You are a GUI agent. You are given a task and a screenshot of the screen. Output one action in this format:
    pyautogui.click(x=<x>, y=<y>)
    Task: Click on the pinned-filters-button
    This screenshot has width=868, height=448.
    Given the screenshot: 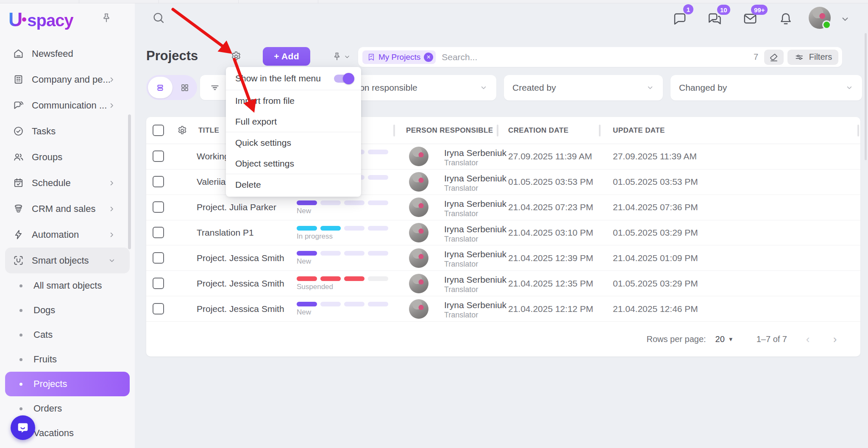 What is the action you would take?
    pyautogui.click(x=344, y=57)
    